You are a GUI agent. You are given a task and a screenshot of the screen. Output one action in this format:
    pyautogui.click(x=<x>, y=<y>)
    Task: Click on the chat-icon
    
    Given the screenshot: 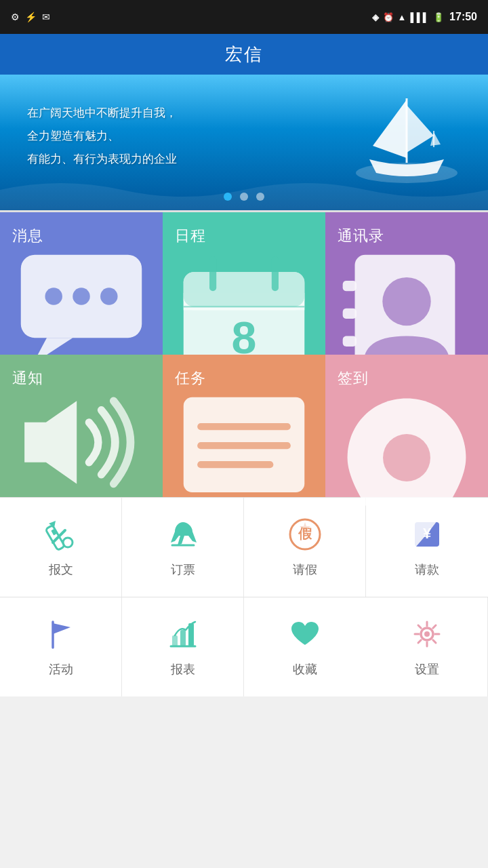 What is the action you would take?
    pyautogui.click(x=81, y=307)
    